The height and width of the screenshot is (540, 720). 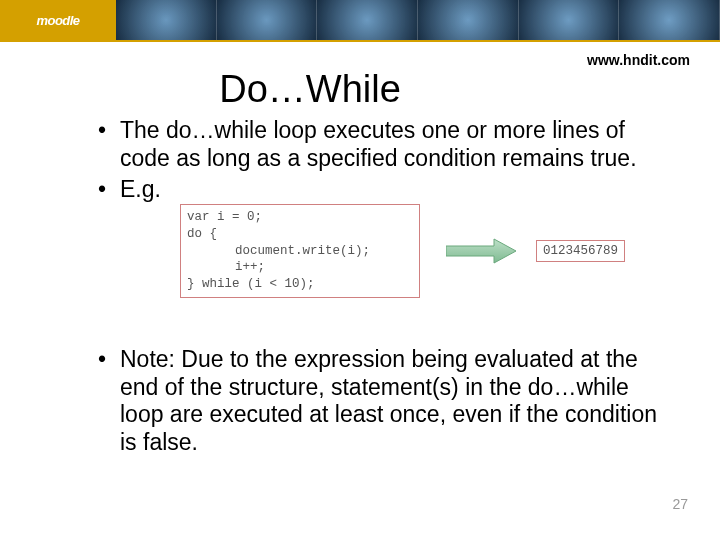 I want to click on banner-collage, so click(x=418, y=20).